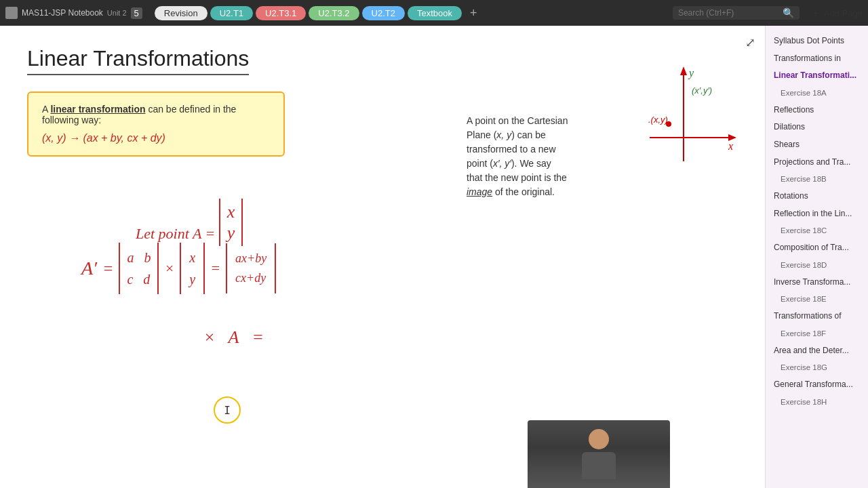  I want to click on person-head, so click(599, 439).